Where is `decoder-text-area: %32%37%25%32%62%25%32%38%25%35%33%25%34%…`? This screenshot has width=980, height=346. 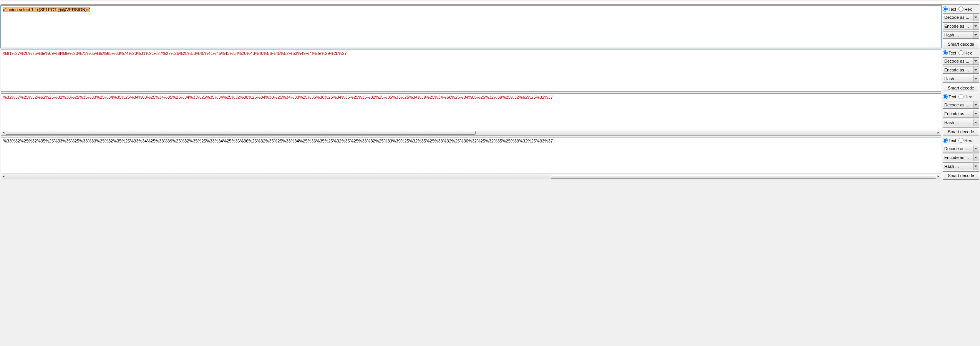 decoder-text-area: %32%37%25%32%62%25%32%38%25%35%33%25%34%… is located at coordinates (471, 112).